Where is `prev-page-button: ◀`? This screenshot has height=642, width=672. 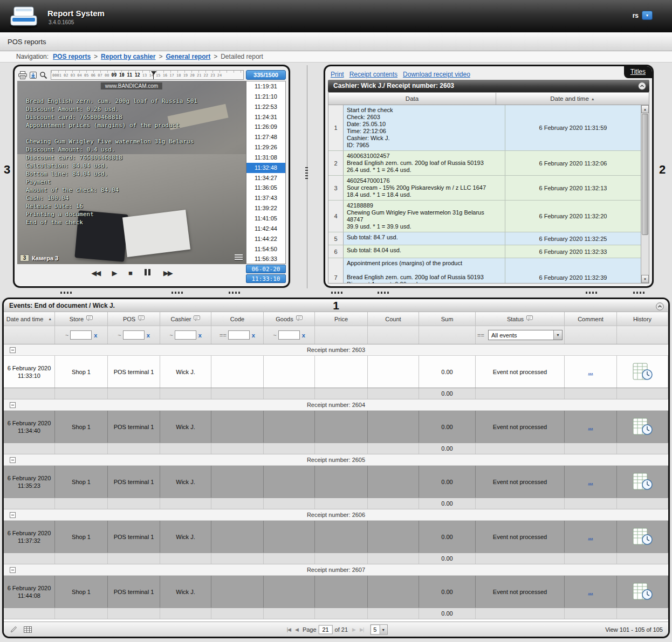 prev-page-button: ◀ is located at coordinates (297, 630).